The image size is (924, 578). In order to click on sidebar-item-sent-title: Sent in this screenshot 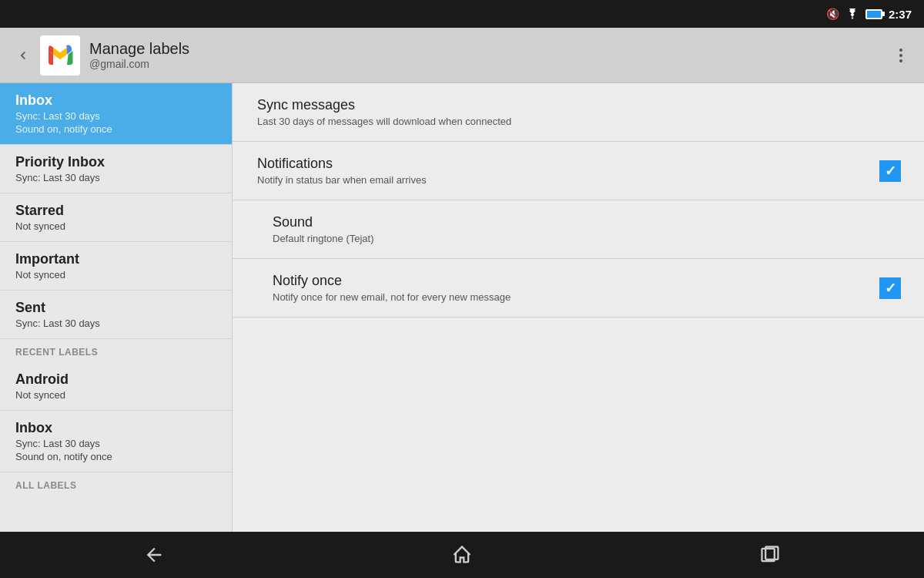, I will do `click(116, 308)`.